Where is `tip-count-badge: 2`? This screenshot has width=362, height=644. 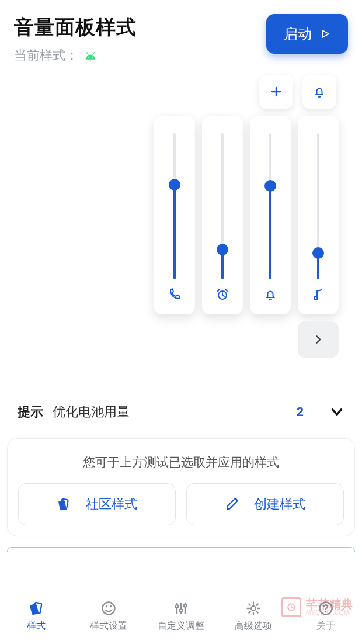
tip-count-badge: 2 is located at coordinates (300, 412).